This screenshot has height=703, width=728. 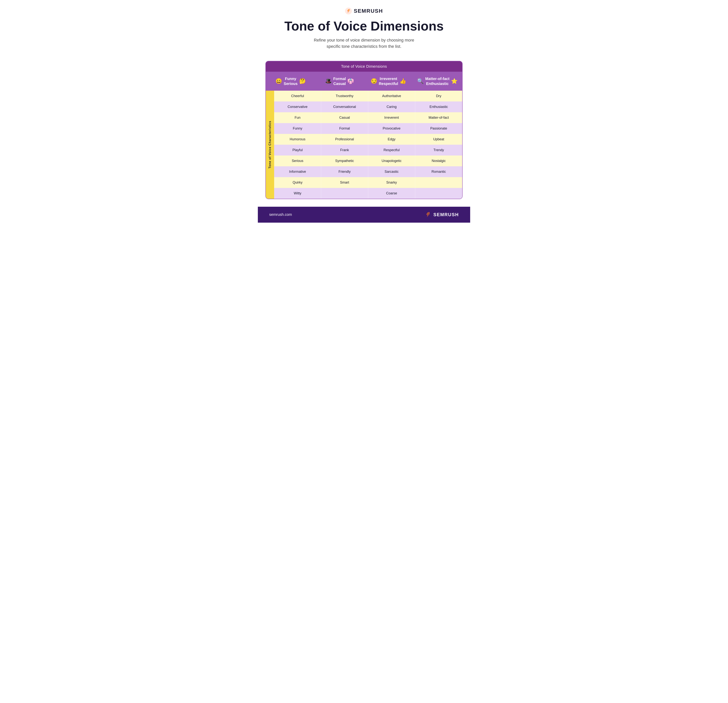 I want to click on logo-text: SEMRUSH, so click(x=368, y=11).